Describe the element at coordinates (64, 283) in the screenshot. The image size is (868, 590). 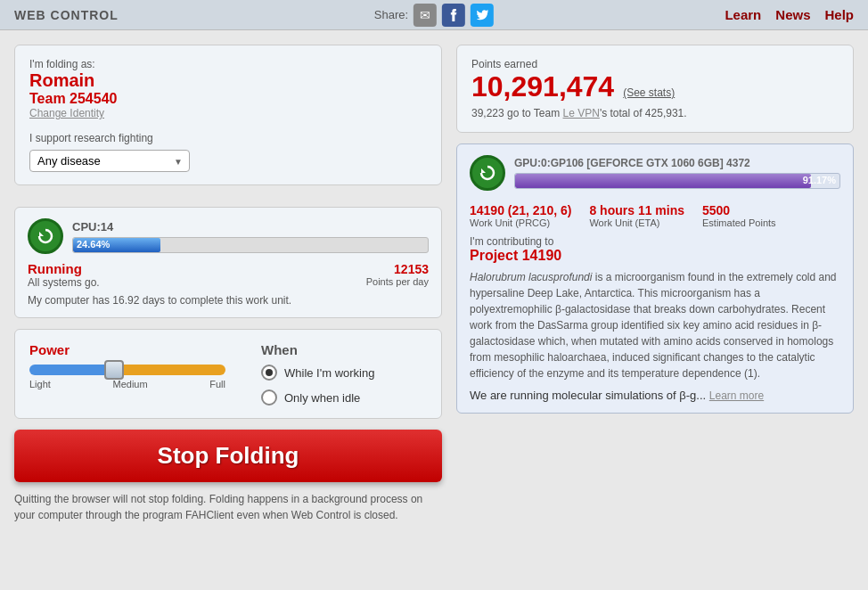
I see `cpu-status-detail: All systems go.` at that location.